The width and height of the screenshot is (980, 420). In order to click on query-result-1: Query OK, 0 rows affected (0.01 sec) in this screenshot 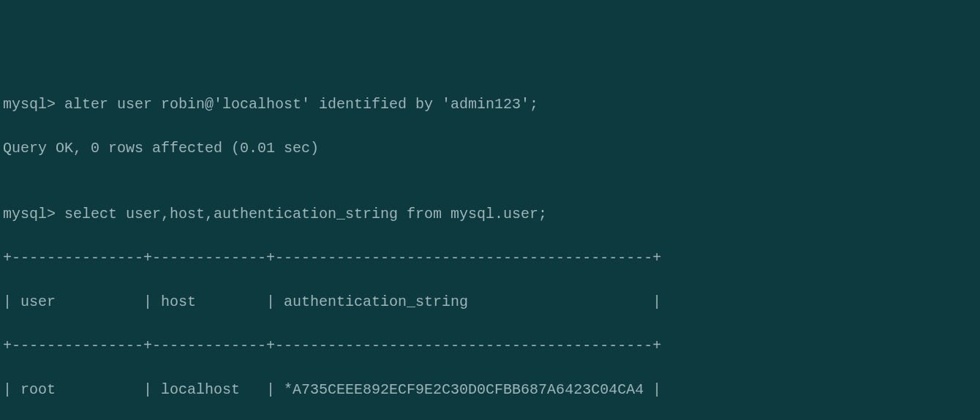, I will do `click(490, 149)`.